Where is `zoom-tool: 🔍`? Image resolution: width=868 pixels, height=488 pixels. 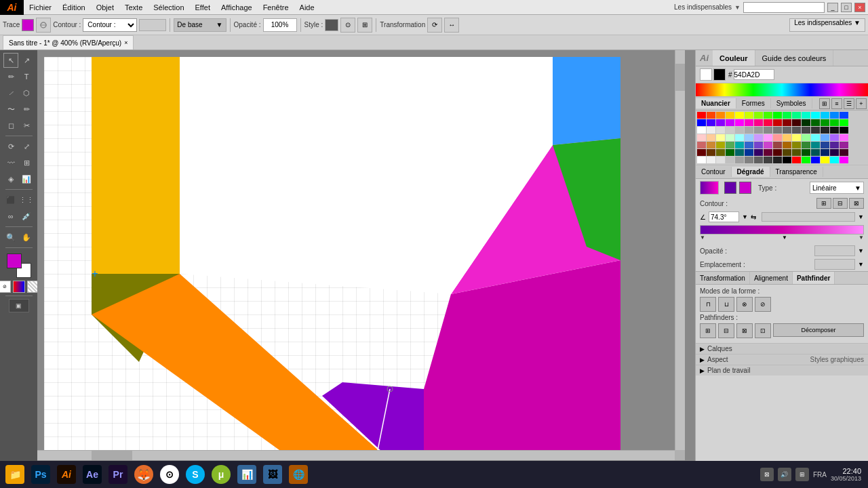 zoom-tool: 🔍 is located at coordinates (11, 237).